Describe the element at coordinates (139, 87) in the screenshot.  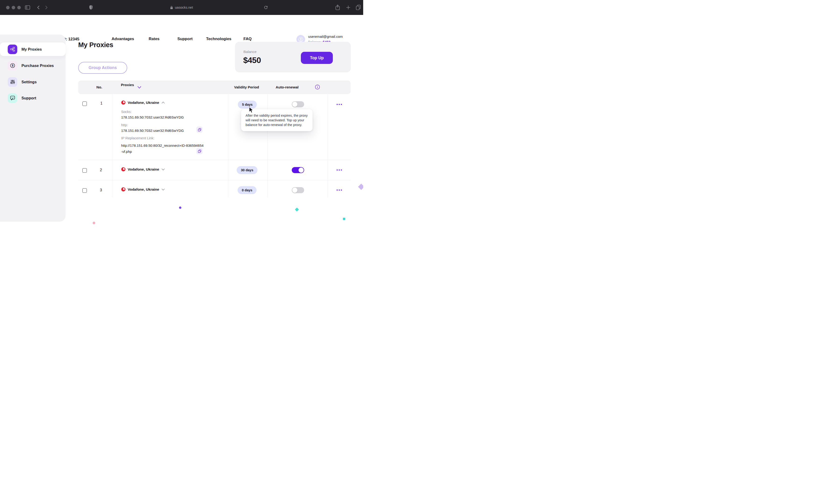
I see `proxies-sort-chevron-icon` at that location.